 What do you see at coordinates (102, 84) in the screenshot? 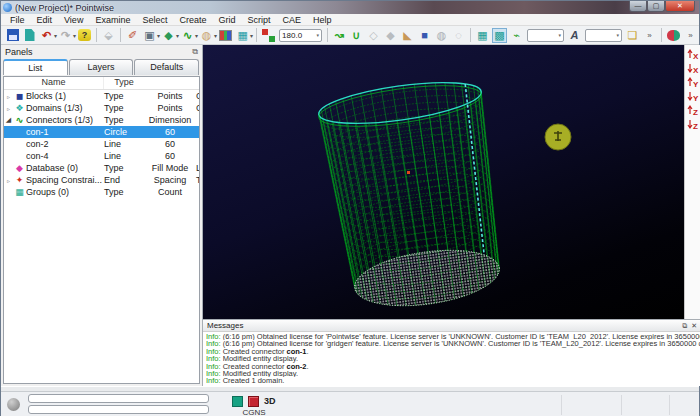
I see `tree-header: Name Type` at bounding box center [102, 84].